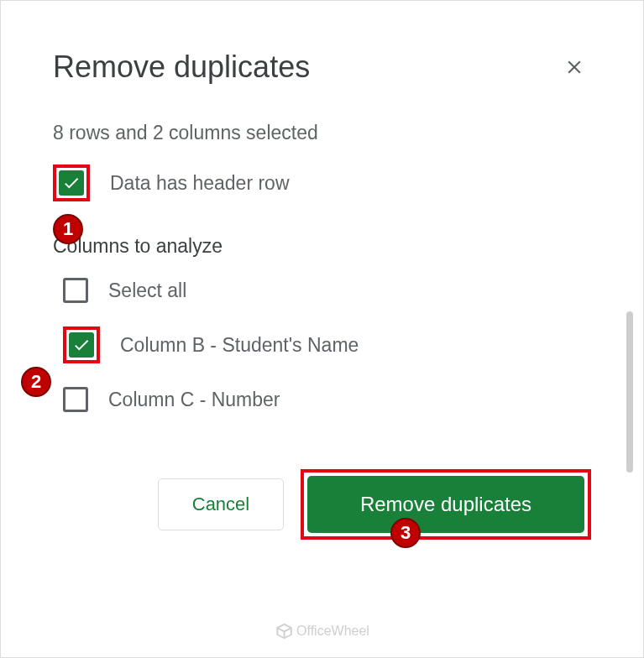 This screenshot has width=644, height=658. I want to click on selection-info: 8 rows and 2 columns selected, so click(322, 133).